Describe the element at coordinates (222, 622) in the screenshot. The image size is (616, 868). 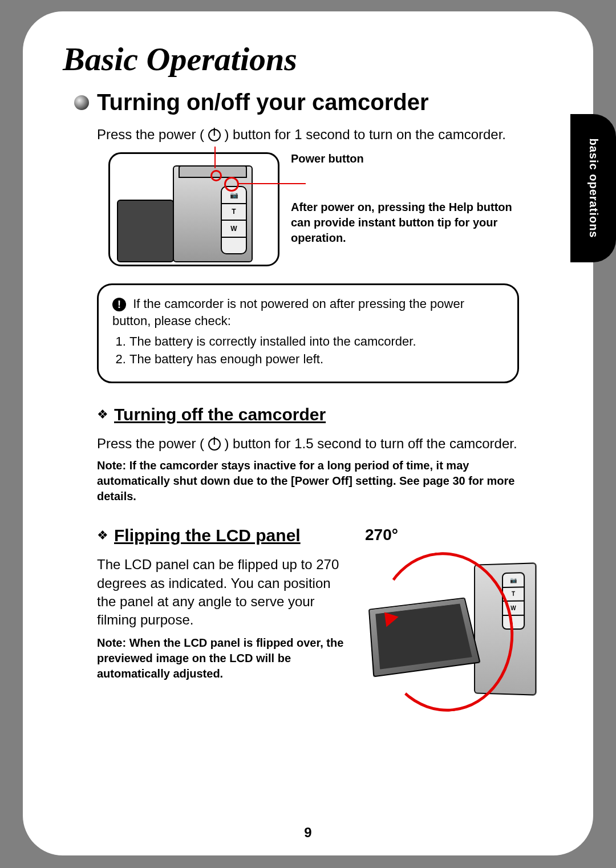
I see `flip-text-column: ❖ Flipping the LCD panel The LCD panel c…` at that location.